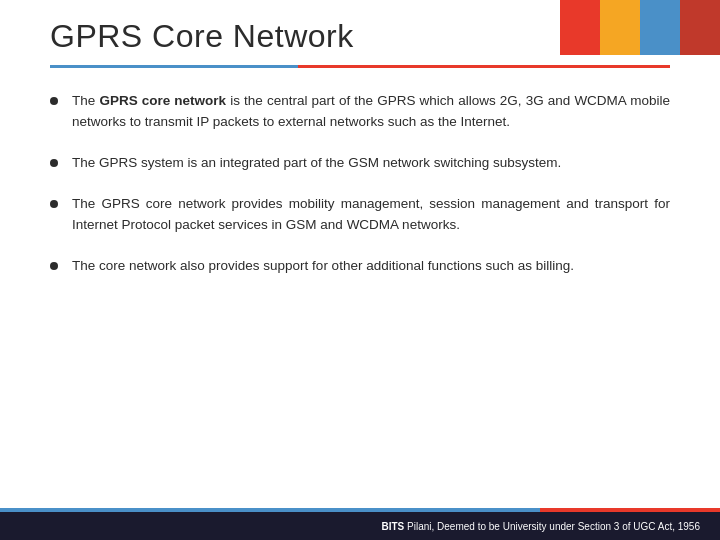 The width and height of the screenshot is (720, 540). I want to click on title-divider, so click(360, 66).